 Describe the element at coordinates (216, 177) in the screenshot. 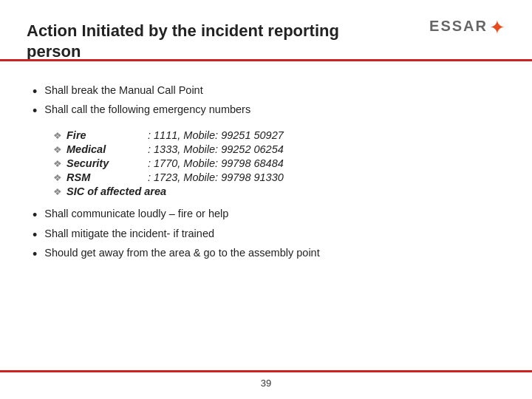

I see `em-value: : 1723, Mobile: 99798 91330` at that location.